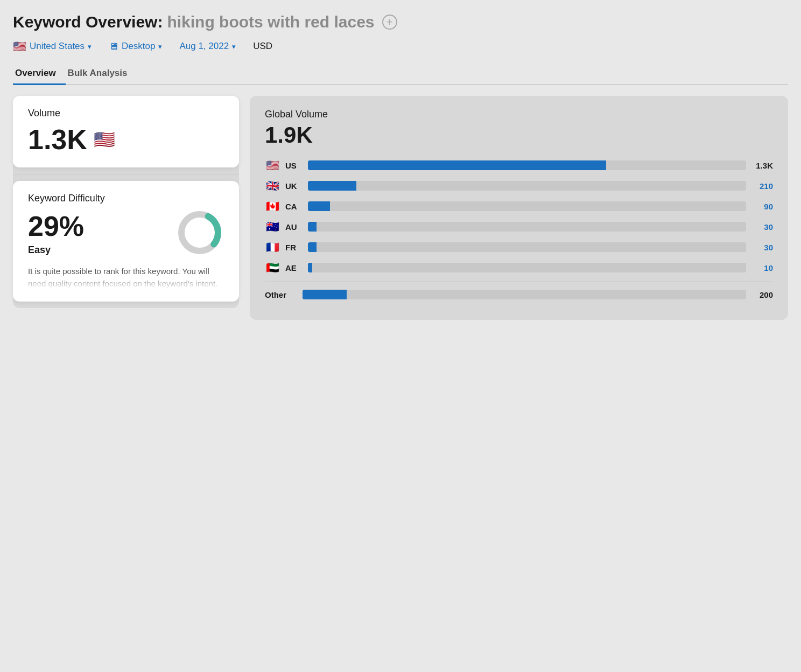 This screenshot has width=801, height=672. Describe the element at coordinates (457, 165) in the screenshot. I see `bar-fill-us` at that location.